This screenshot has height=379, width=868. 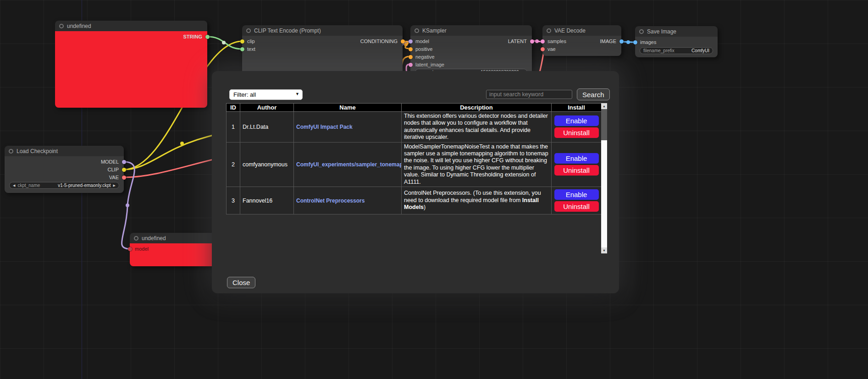 I want to click on port-label: images, so click(x=648, y=42).